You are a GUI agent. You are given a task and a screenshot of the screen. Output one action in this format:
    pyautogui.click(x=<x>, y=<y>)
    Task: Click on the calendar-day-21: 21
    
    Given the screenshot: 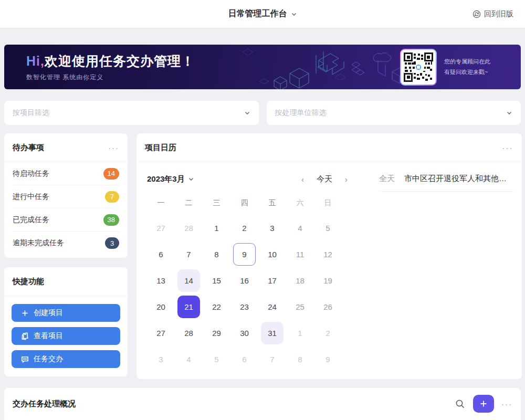 What is the action you would take?
    pyautogui.click(x=189, y=307)
    